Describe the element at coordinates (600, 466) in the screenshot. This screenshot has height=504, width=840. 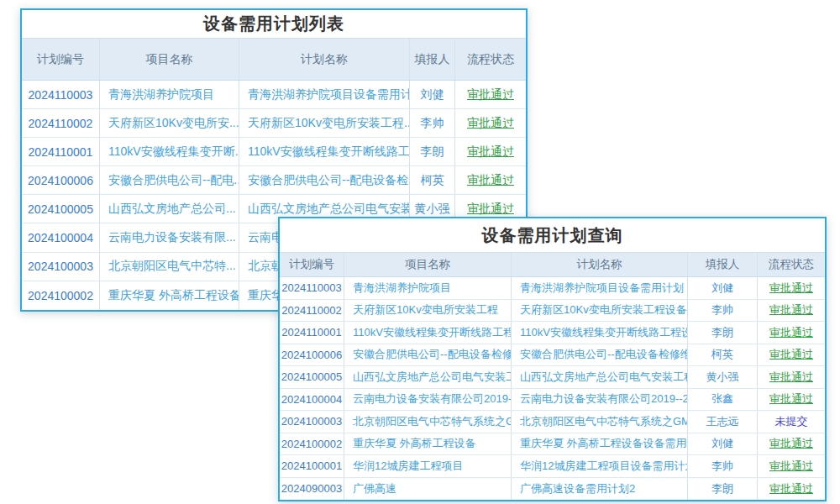
I see `plan-name-cell: 华润12城房建工程项目设备需用计划2` at that location.